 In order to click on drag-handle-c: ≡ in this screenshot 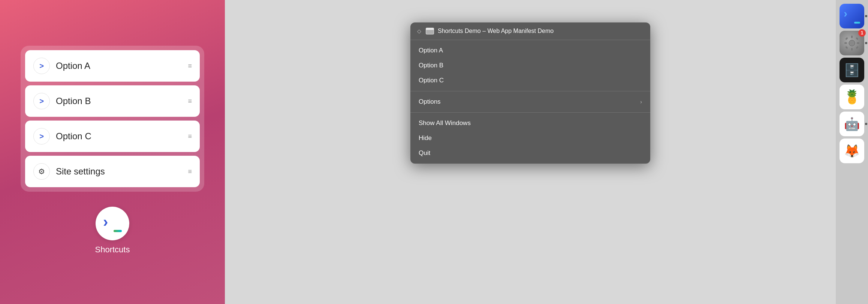, I will do `click(190, 136)`.